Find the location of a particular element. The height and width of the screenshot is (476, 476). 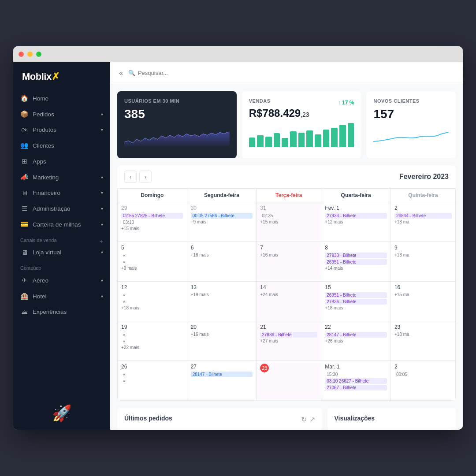

table-row: 19 « « +22 mais 20 +16 mais is located at coordinates (286, 341).